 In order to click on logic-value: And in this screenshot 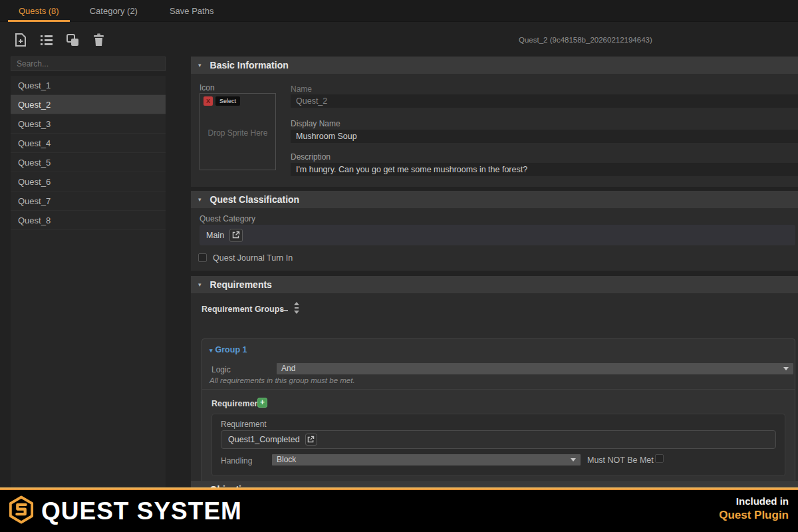, I will do `click(289, 368)`.